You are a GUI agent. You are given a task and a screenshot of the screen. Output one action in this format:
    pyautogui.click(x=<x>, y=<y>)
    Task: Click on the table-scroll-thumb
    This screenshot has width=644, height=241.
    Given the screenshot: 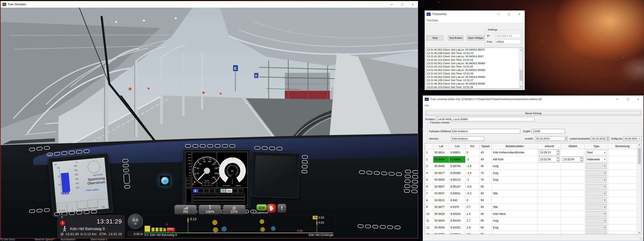 What is the action you would take?
    pyautogui.click(x=640, y=156)
    